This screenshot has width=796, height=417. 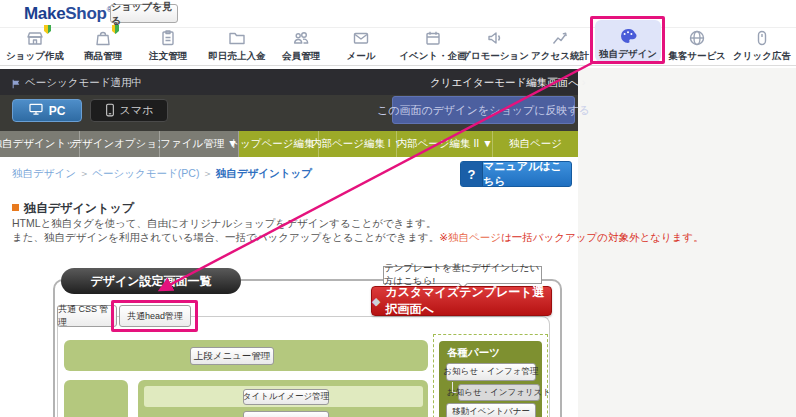 What do you see at coordinates (110, 111) in the screenshot?
I see `smartphone-icon` at bounding box center [110, 111].